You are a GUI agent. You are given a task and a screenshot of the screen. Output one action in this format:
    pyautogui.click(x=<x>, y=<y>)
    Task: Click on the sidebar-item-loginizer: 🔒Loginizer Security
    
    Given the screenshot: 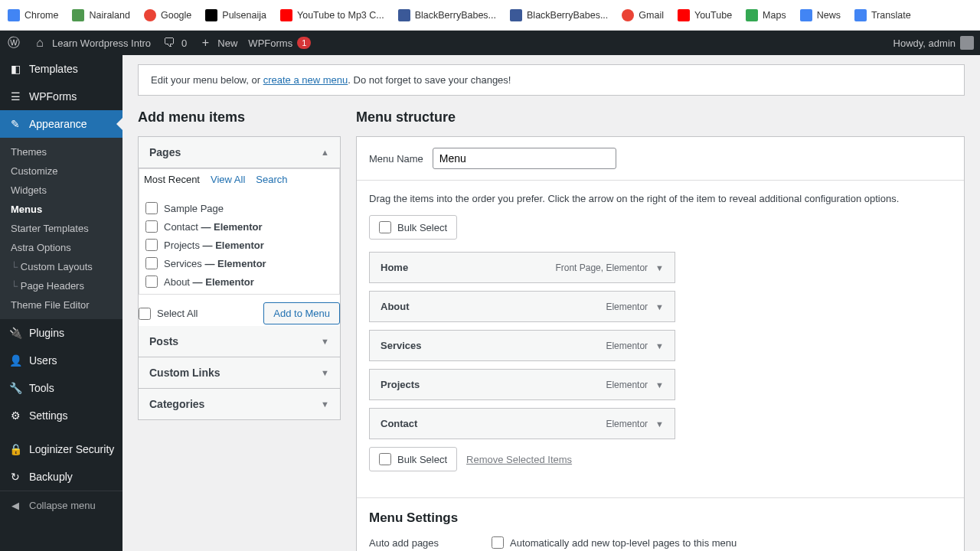 What is the action you would take?
    pyautogui.click(x=61, y=449)
    